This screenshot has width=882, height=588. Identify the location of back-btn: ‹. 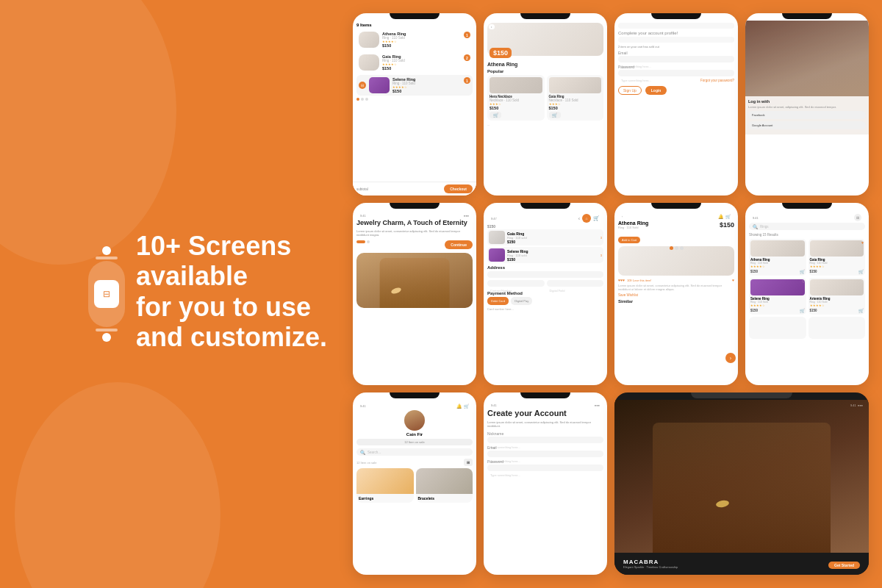
(492, 26).